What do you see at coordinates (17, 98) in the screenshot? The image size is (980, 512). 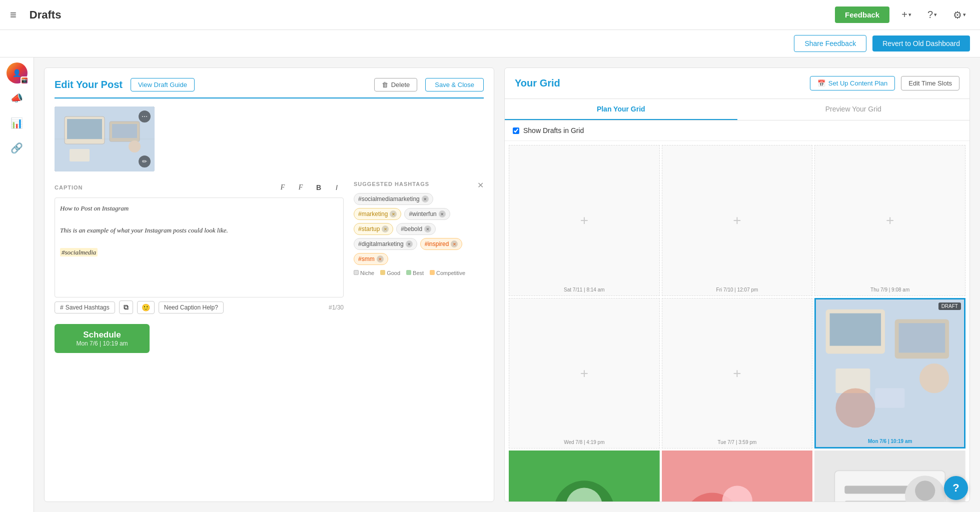 I see `sidebar-item-megaphone: 📣` at bounding box center [17, 98].